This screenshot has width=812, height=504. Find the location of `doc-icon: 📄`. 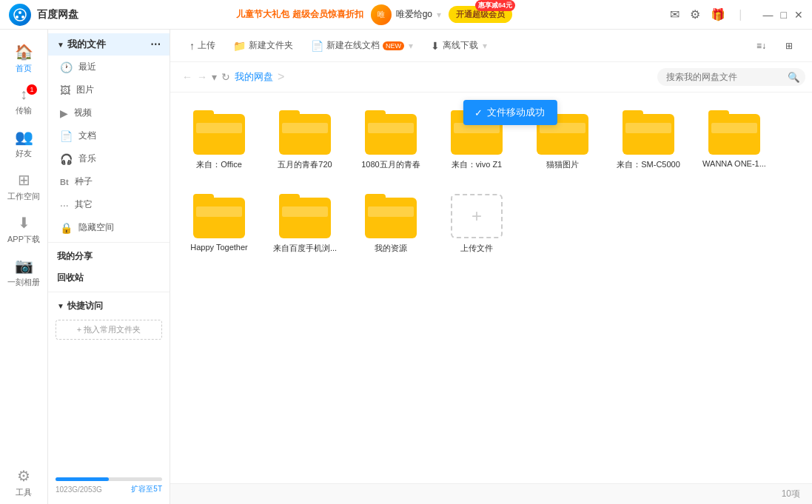

doc-icon: 📄 is located at coordinates (317, 46).